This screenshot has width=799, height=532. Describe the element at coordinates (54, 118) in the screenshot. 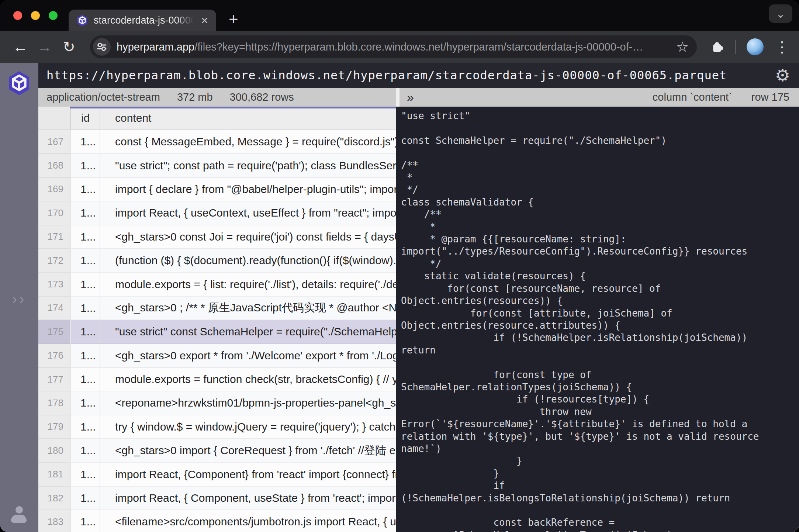

I see `row-number-header` at that location.